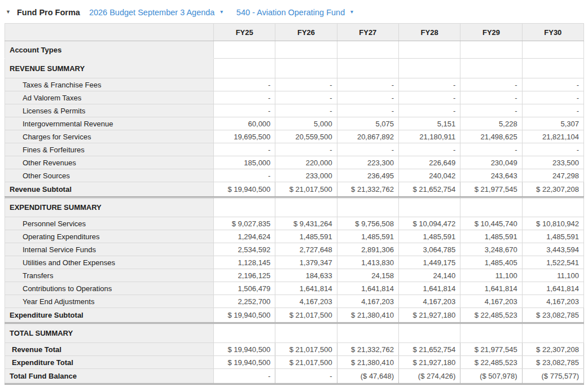 The image size is (588, 391). Describe the element at coordinates (553, 162) in the screenshot. I see `cell-value: 233,500` at that location.